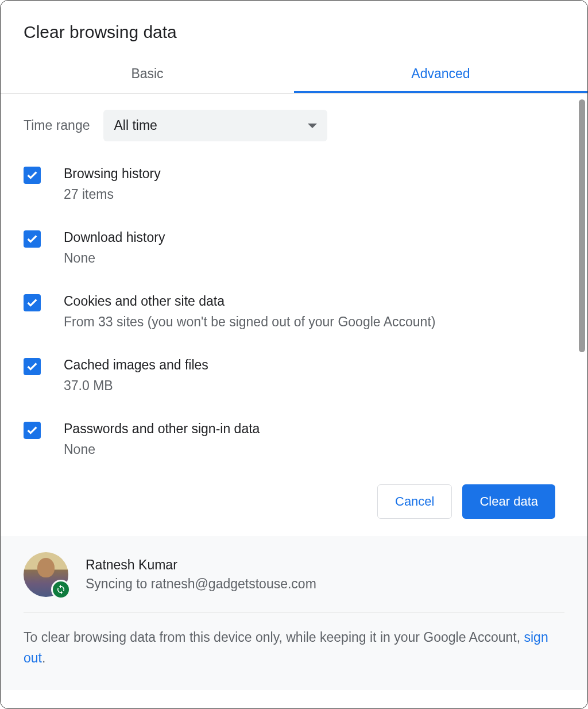 The width and height of the screenshot is (588, 709). What do you see at coordinates (114, 237) in the screenshot?
I see `option-title: Download history` at bounding box center [114, 237].